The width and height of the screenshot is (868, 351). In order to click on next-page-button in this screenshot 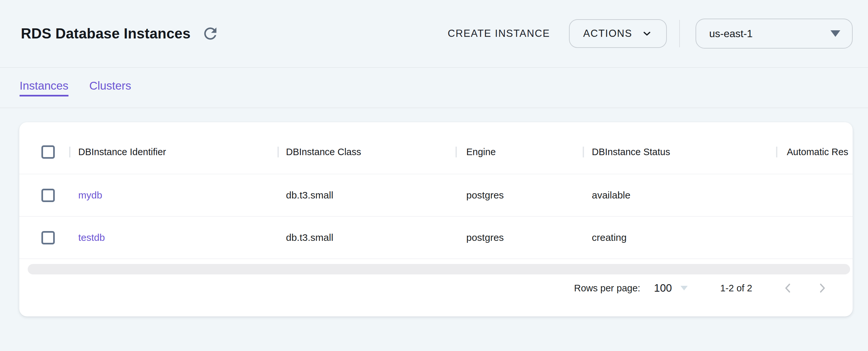, I will do `click(822, 288)`.